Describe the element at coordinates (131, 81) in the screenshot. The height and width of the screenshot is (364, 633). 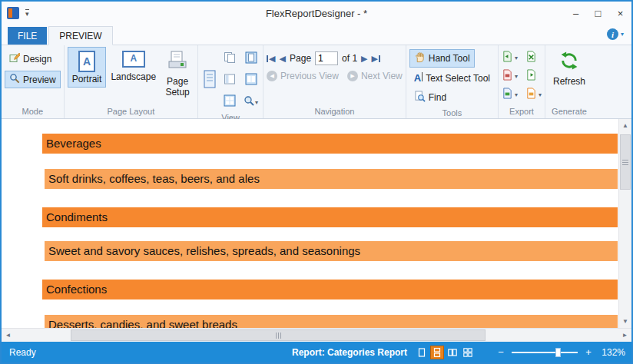
I see `ribbon-group-page-layout: A Portrait A Landscape Page Setup Page L…` at that location.